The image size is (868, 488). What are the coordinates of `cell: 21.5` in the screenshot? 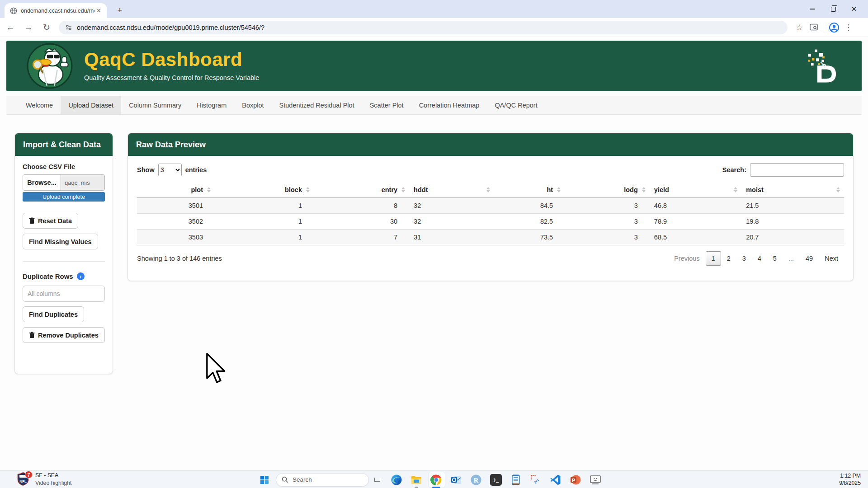 It's located at (793, 206).